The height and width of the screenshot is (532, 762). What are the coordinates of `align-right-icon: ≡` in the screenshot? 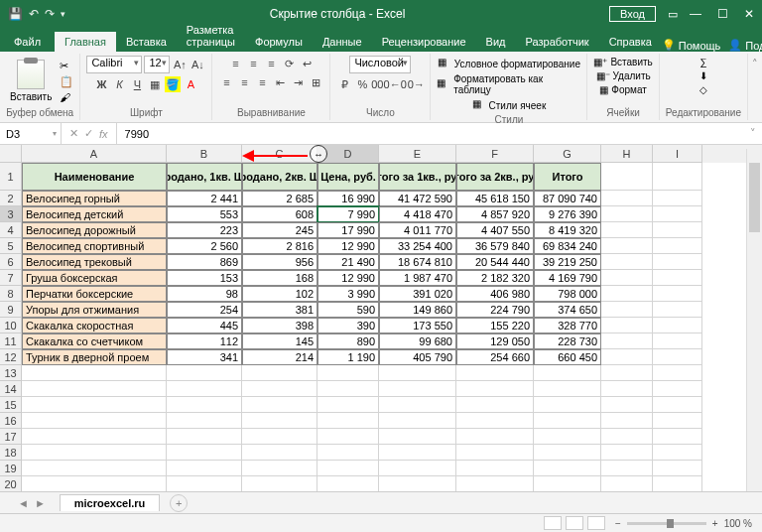 It's located at (262, 82).